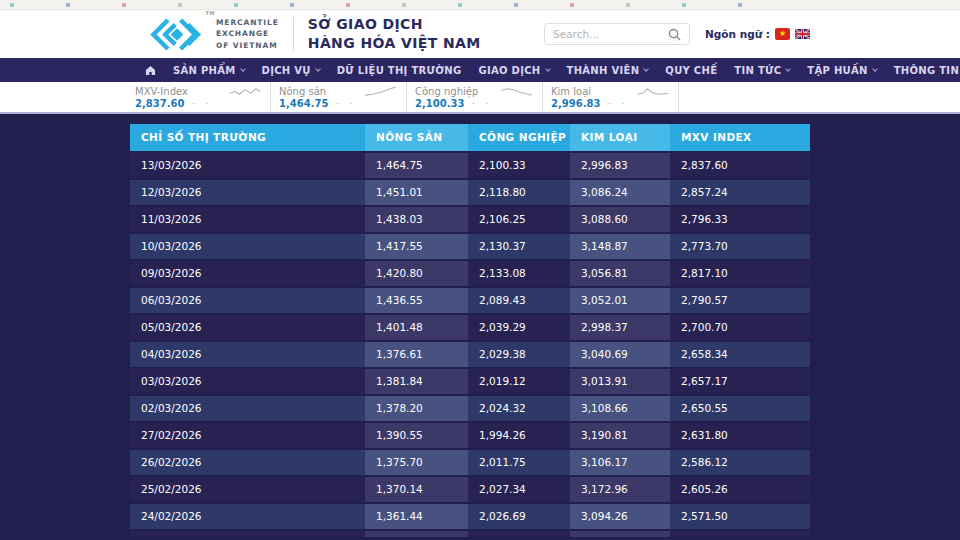 This screenshot has height=540, width=960. Describe the element at coordinates (150, 70) in the screenshot. I see `home-icon` at that location.